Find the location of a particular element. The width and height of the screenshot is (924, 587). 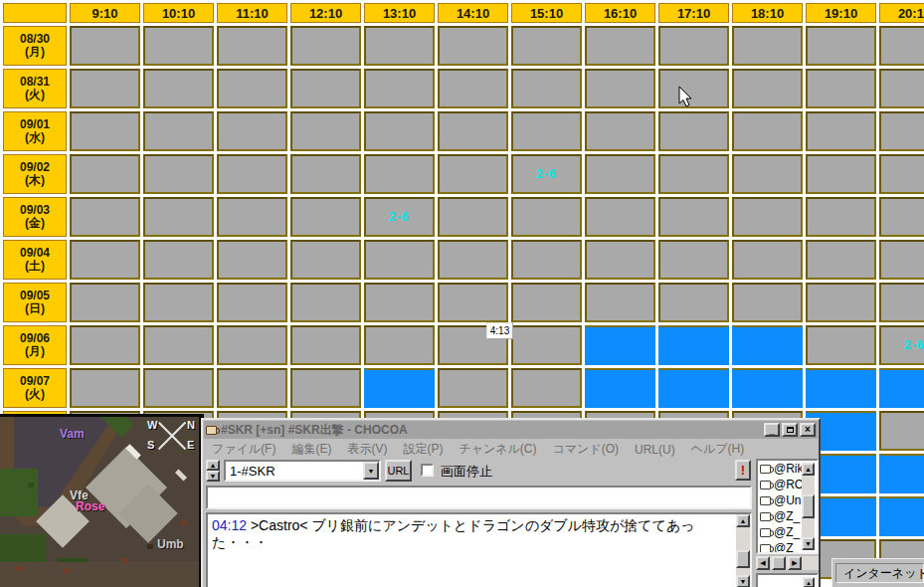

pause-checkbox is located at coordinates (428, 470).